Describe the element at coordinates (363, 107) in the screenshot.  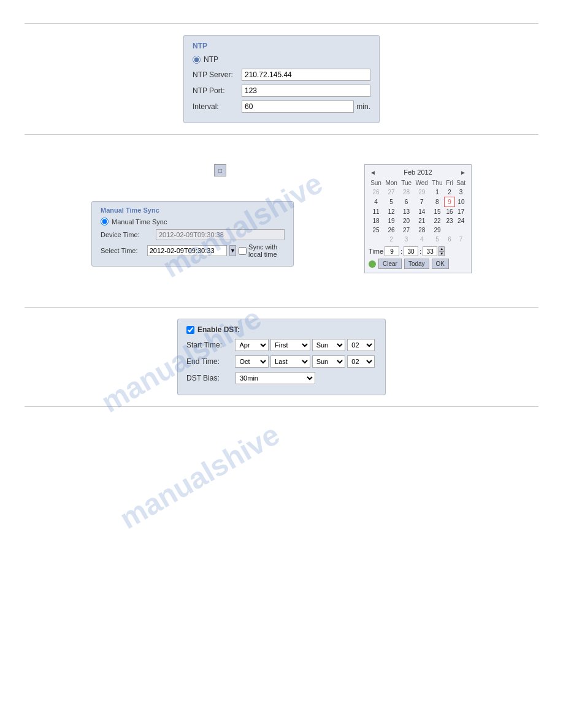
I see `ntp-min-label: min.` at that location.